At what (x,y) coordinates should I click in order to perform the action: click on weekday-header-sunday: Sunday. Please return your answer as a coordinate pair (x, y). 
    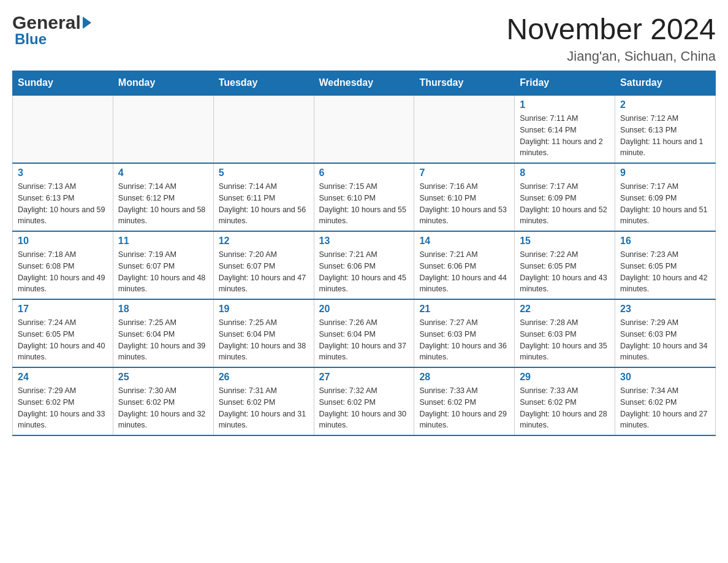
    Looking at the image, I should click on (63, 83).